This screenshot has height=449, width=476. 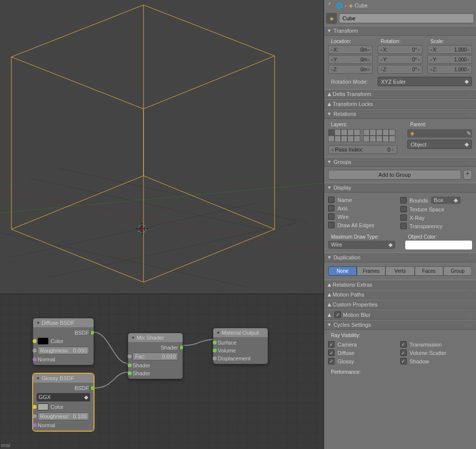 I want to click on scale-x-field: ◂X:1.000▸, so click(x=450, y=50).